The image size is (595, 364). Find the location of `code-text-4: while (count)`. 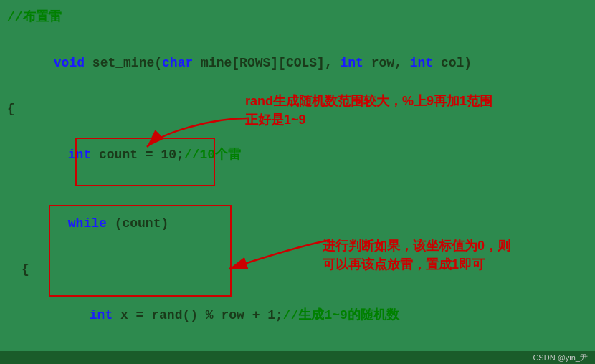

code-text-4: while (count) is located at coordinates (95, 224).